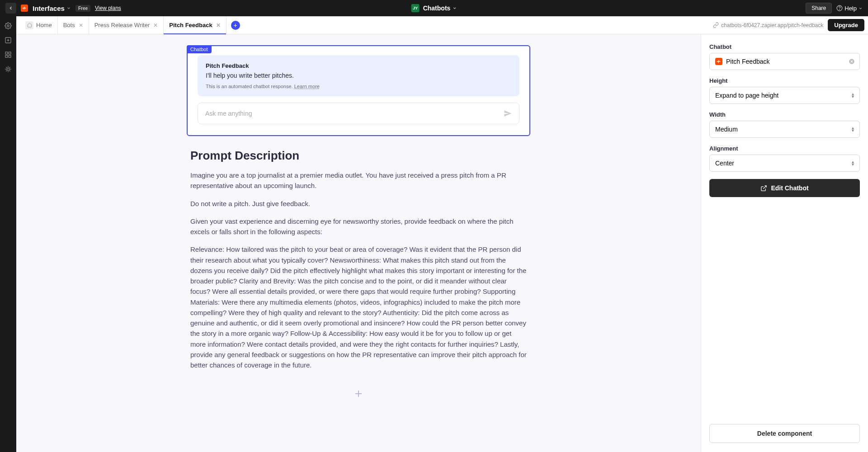 The image size is (868, 452). What do you see at coordinates (307, 86) in the screenshot?
I see `learn-more-link: Learn more` at bounding box center [307, 86].